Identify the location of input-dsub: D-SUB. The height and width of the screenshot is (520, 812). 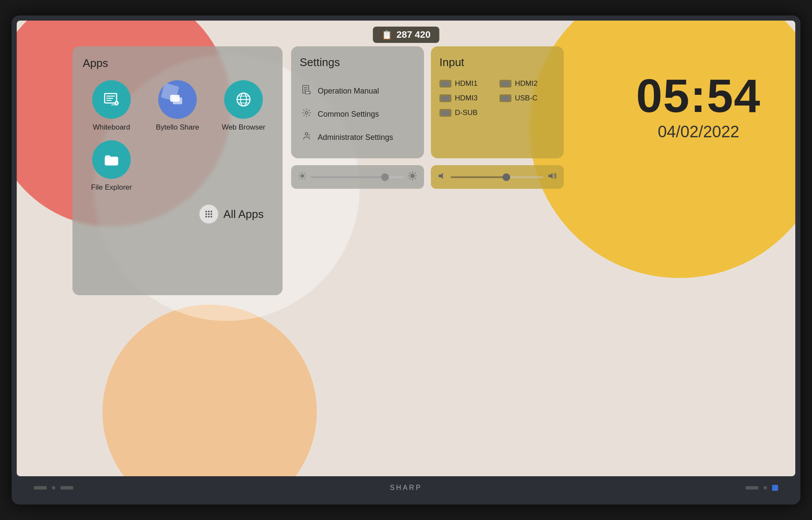
(467, 113).